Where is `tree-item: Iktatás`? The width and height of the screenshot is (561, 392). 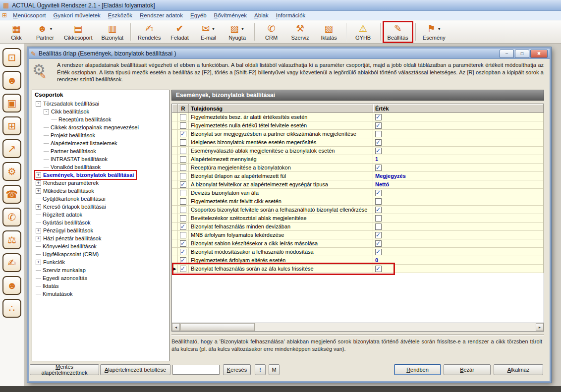 tree-item: Iktatás is located at coordinates (48, 286).